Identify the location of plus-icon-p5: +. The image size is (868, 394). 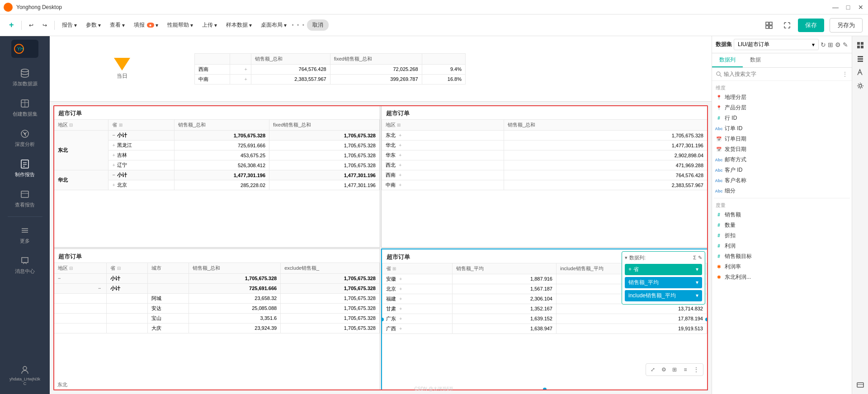
(401, 319).